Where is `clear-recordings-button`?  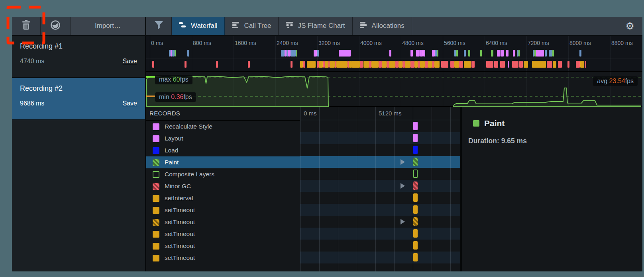
clear-recordings-button is located at coordinates (26, 26).